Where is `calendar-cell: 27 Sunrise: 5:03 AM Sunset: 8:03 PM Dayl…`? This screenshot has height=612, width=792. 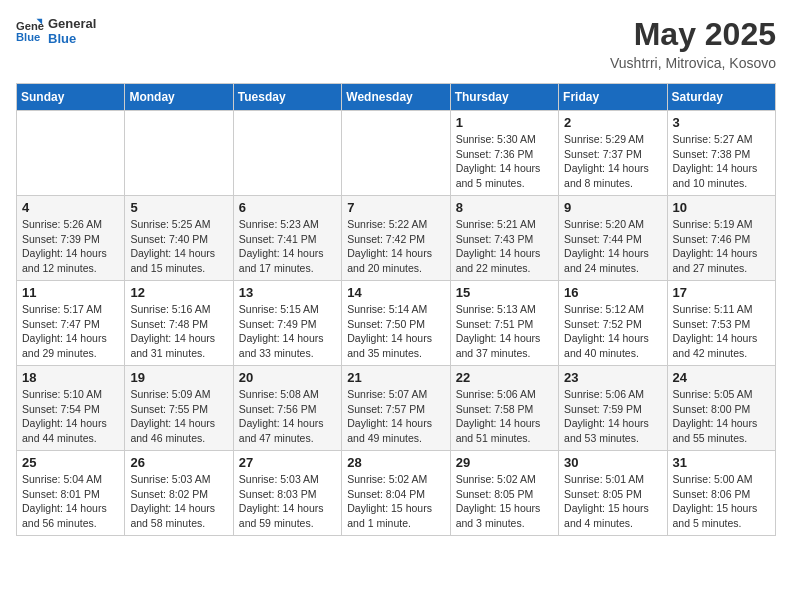
calendar-cell: 27 Sunrise: 5:03 AM Sunset: 8:03 PM Dayl… is located at coordinates (287, 494).